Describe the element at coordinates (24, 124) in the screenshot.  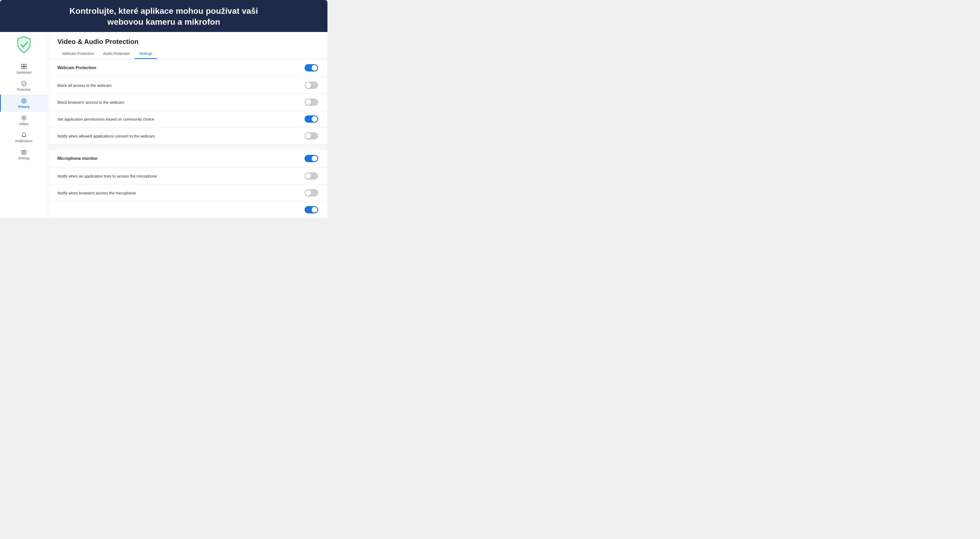
I see `sidebar-item-utilities-label: Utilities` at that location.